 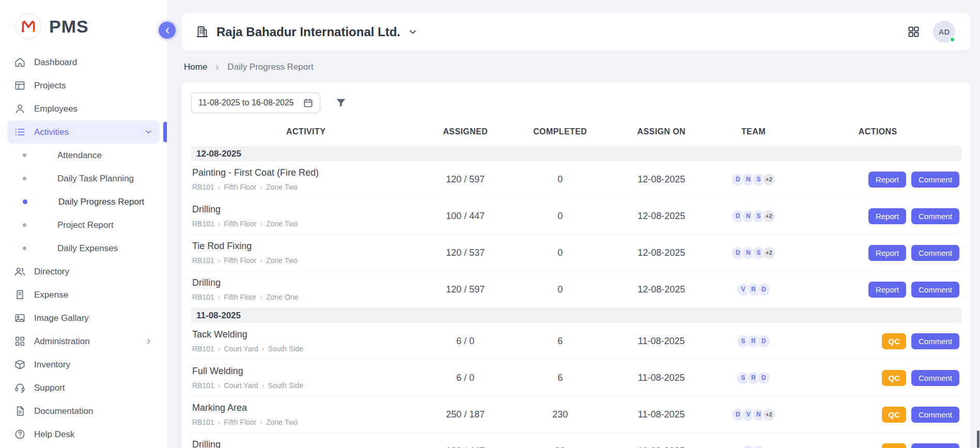 What do you see at coordinates (465, 341) in the screenshot?
I see `assigned-value: 6 / 0` at bounding box center [465, 341].